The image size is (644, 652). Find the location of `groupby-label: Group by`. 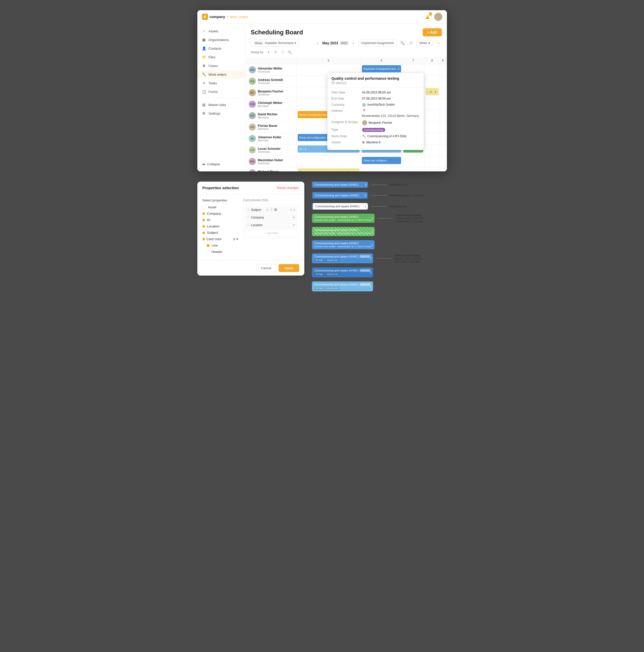

groupby-label: Group by is located at coordinates (257, 52).